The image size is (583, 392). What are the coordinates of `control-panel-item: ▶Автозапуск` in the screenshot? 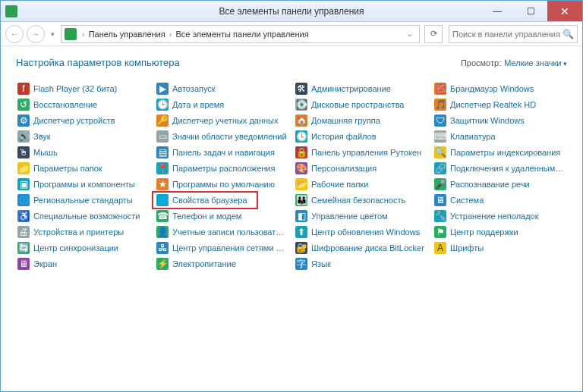 It's located at (222, 89).